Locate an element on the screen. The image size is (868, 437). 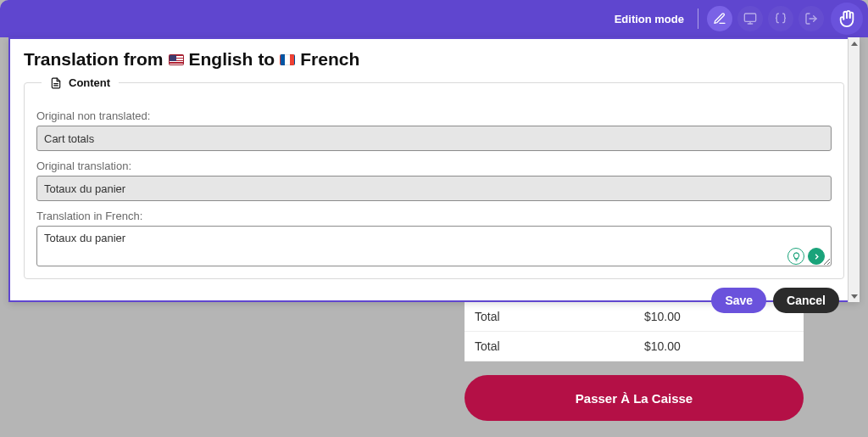
modal-title: Translation from English to French is located at coordinates (434, 59).